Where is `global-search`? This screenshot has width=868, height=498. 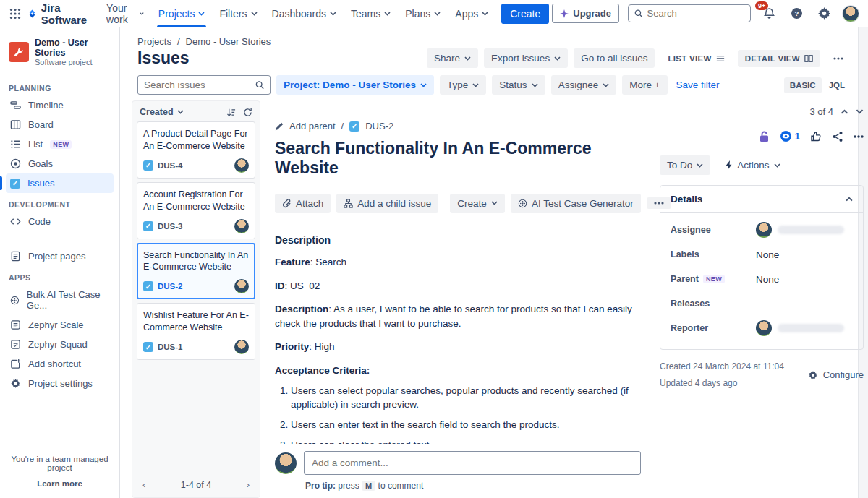 global-search is located at coordinates (689, 13).